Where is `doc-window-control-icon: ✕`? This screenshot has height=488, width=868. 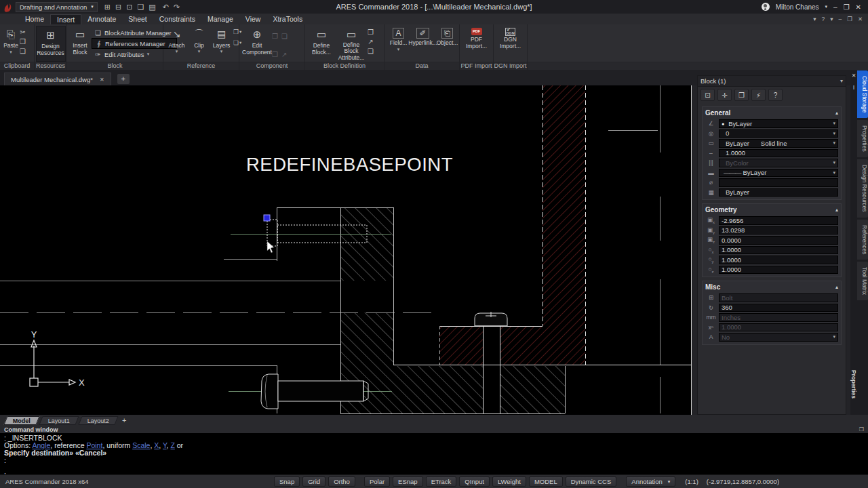
doc-window-control-icon: ✕ is located at coordinates (860, 19).